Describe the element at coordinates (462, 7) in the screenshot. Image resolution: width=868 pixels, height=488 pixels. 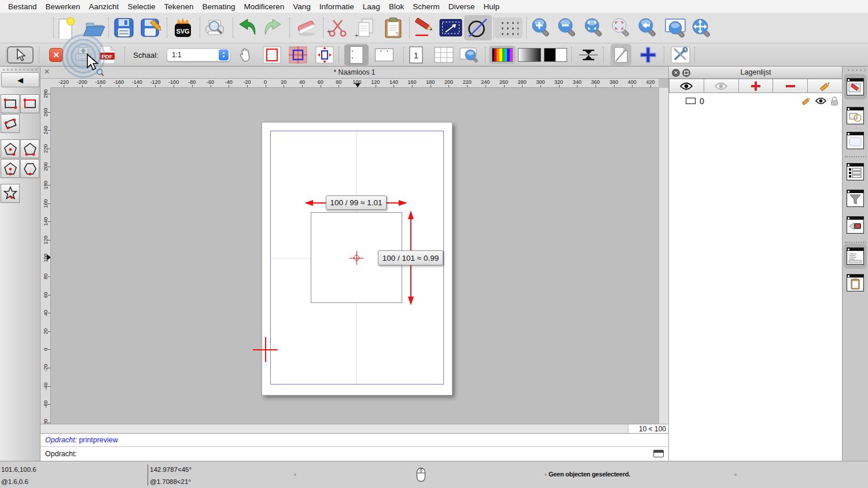
I see `menu-diverse: Diverse` at that location.